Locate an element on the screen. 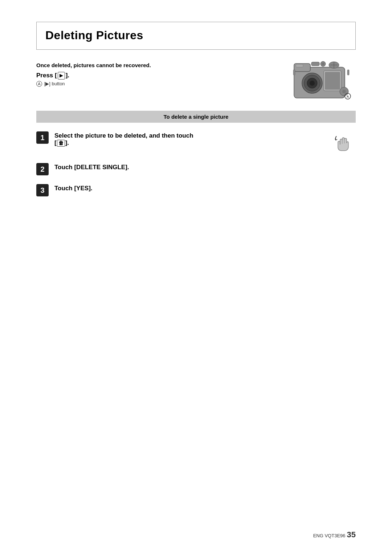  step1-content: Select the picture to be deleted, and th… is located at coordinates (191, 139).